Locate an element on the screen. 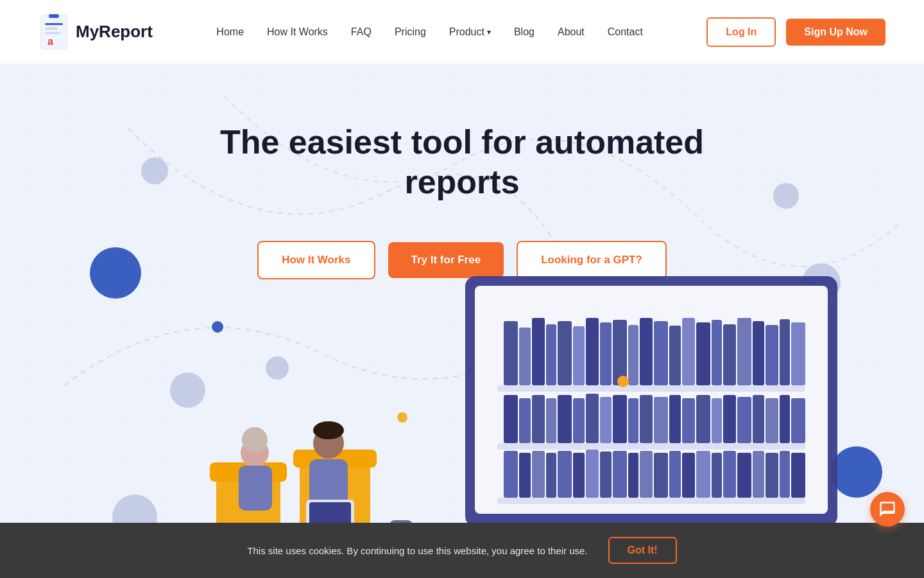 The height and width of the screenshot is (578, 924). hero-title: The easiest tool for automated reports is located at coordinates (462, 162).